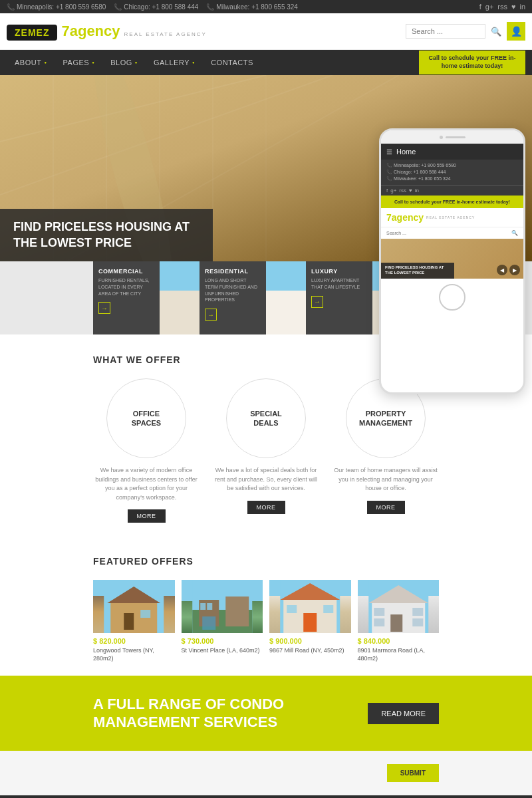  What do you see at coordinates (399, 654) in the screenshot?
I see `property-name-4: 8901 Marmora Road (LA, 480m2)` at bounding box center [399, 654].